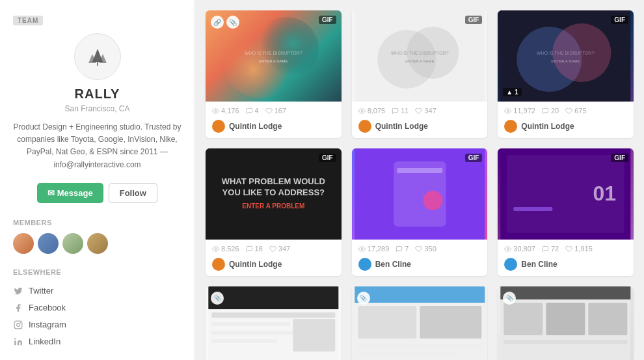 This screenshot has width=644, height=360. Describe the element at coordinates (420, 129) in the screenshot. I see `card-author-row-2: Quintin Lodge` at that location.